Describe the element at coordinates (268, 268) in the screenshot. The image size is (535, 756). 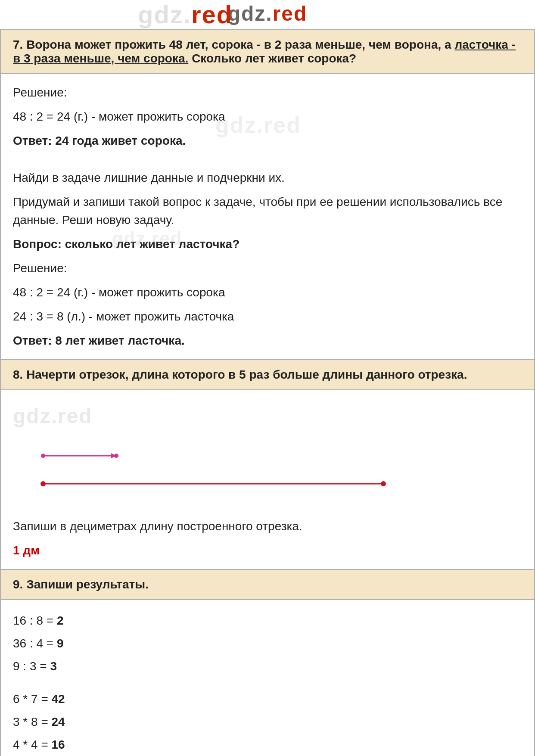
I see `solution-label-2: Решение:` at that location.